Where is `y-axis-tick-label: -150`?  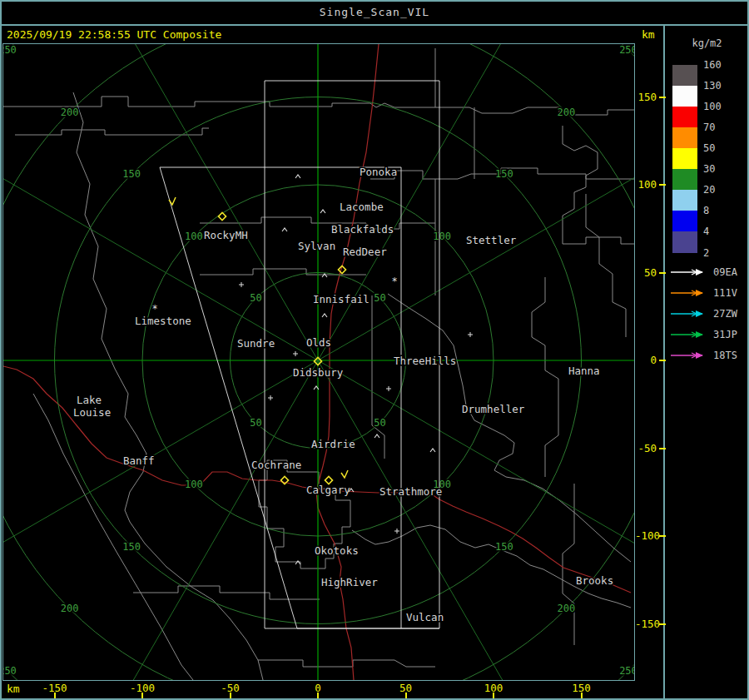 y-axis-tick-label: -150 is located at coordinates (646, 624).